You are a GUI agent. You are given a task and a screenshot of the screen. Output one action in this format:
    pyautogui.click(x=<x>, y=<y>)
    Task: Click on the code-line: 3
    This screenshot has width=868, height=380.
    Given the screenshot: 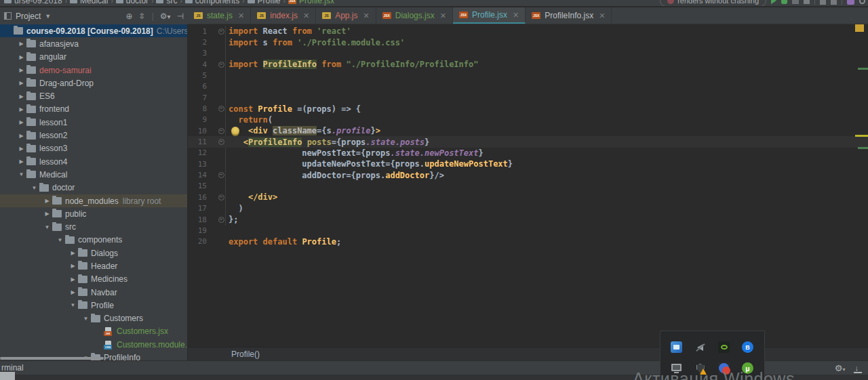 What is the action you would take?
    pyautogui.click(x=528, y=54)
    